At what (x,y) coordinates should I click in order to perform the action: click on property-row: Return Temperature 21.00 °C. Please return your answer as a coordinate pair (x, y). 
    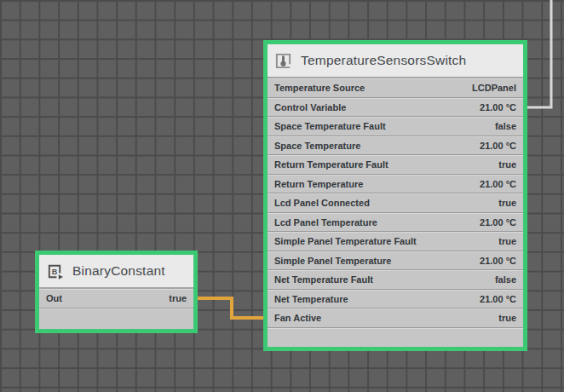
    Looking at the image, I should click on (395, 184).